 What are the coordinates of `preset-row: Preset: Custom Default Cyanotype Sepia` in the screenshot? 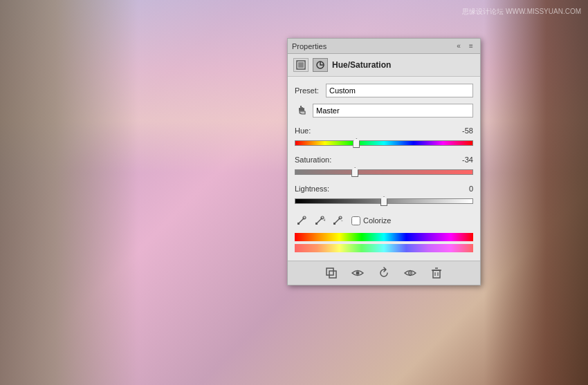 It's located at (384, 91).